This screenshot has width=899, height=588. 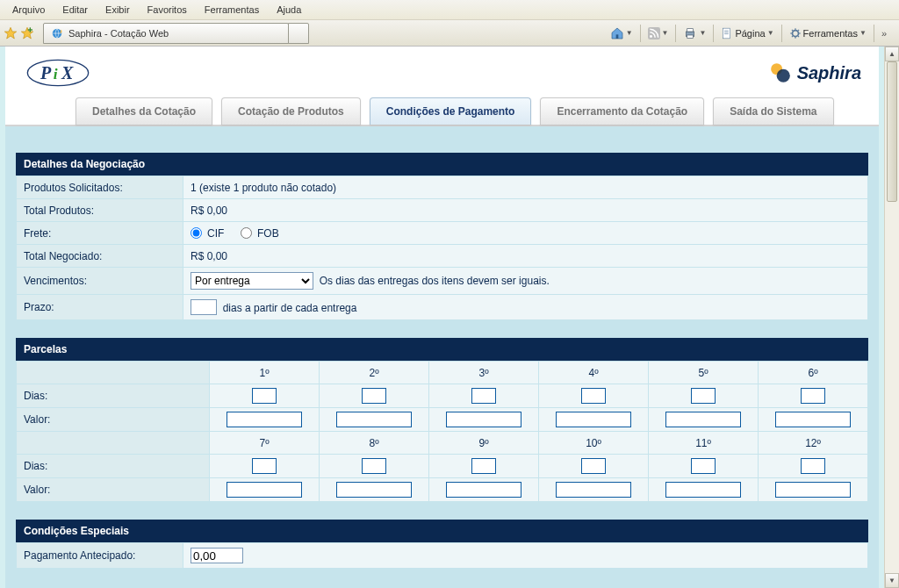 I want to click on parcela-h4: 4º, so click(x=593, y=373).